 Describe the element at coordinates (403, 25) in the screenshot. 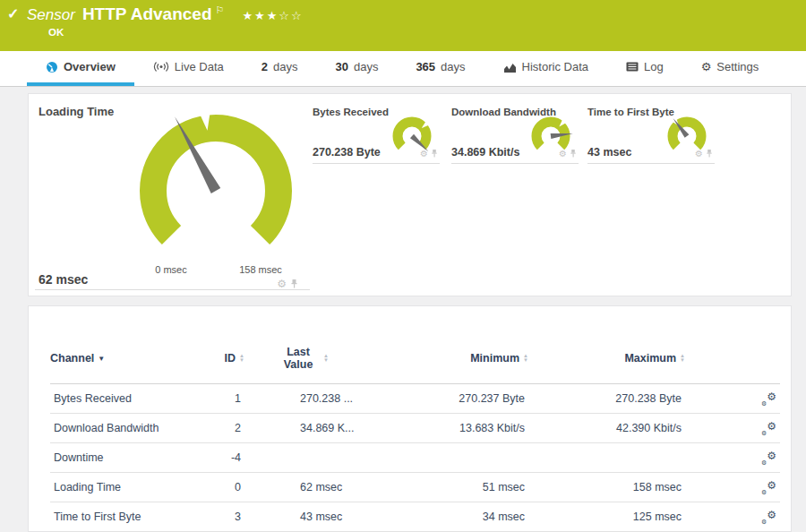

I see `sensor-header: ✓ Sensor HTTP Advanced ⚐ ★★★☆☆ OK` at that location.